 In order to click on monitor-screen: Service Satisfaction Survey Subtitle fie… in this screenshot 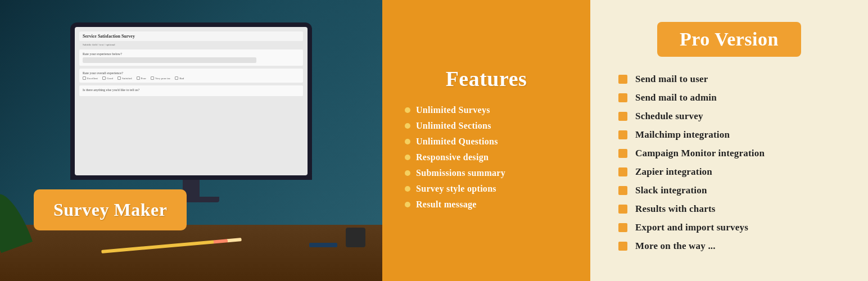, I will do `click(191, 101)`.